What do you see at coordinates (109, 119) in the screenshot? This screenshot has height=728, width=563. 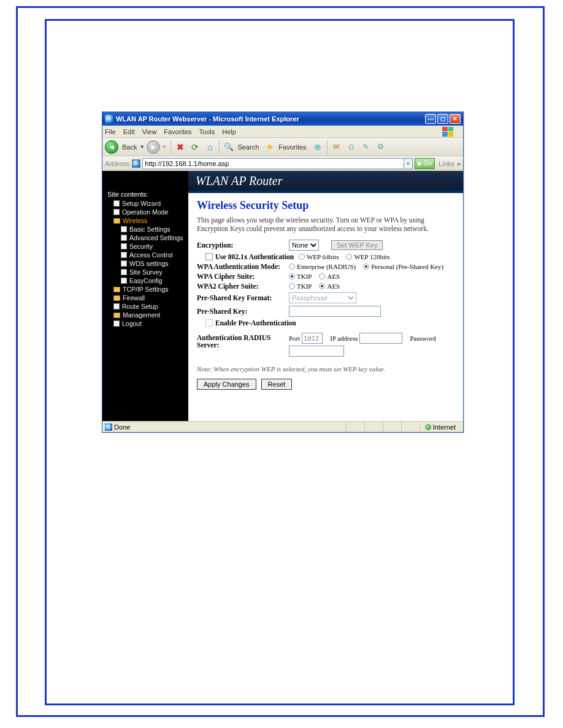 I see `ie-icon` at bounding box center [109, 119].